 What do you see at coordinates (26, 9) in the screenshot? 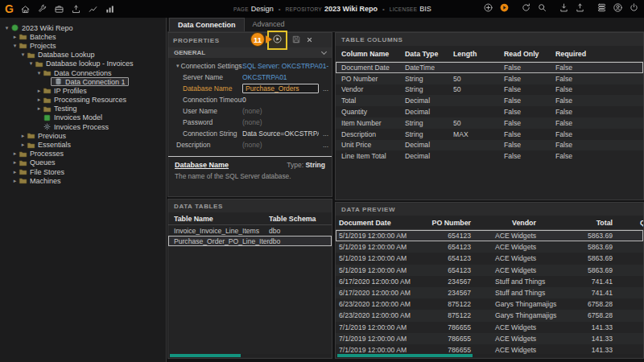
I see `home-icon` at bounding box center [26, 9].